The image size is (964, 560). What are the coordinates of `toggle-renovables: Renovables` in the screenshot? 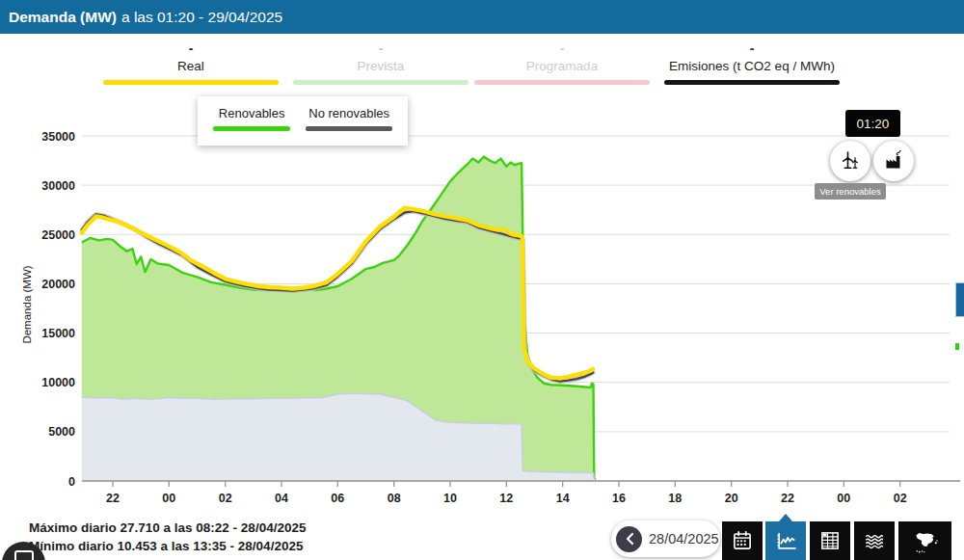 It's located at (252, 125).